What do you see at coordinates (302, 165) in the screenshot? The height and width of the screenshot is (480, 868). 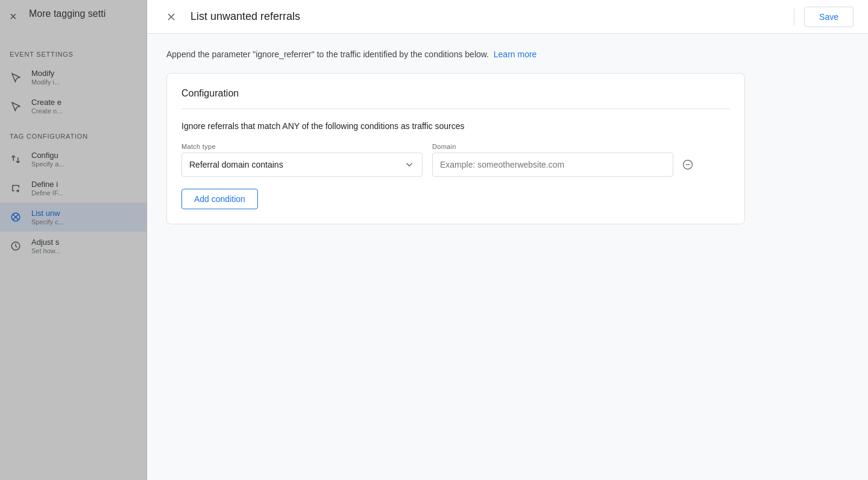 I see `match-type-select: Referral domain contains` at bounding box center [302, 165].